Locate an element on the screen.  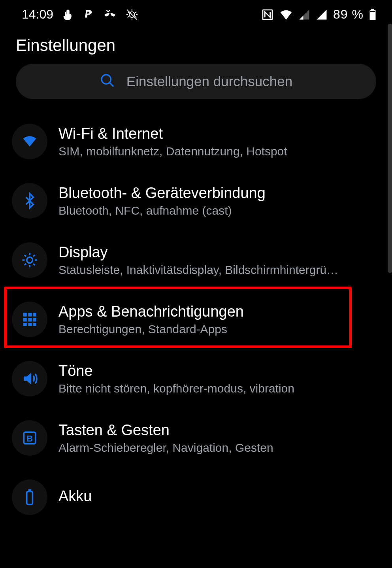
buttons-gestures-icon: B is located at coordinates (30, 438).